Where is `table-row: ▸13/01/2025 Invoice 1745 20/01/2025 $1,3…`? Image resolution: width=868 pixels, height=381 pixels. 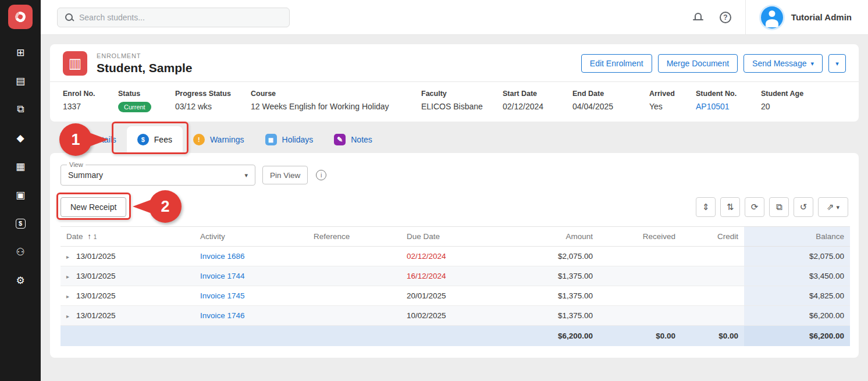
table-row: ▸13/01/2025 Invoice 1745 20/01/2025 $1,3… is located at coordinates (455, 296).